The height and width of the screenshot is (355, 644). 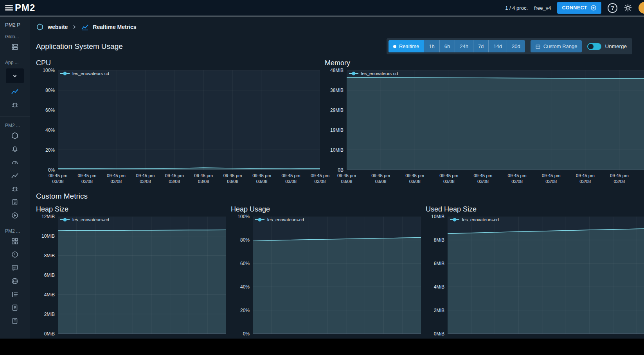 I want to click on connect-button: CONNECT, so click(x=579, y=8).